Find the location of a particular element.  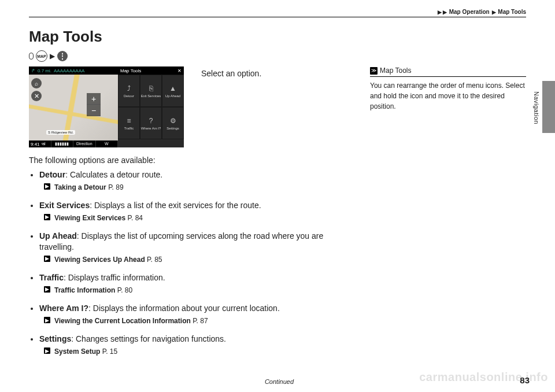

ref-link: Viewing the Current Location Information… is located at coordinates (199, 321).